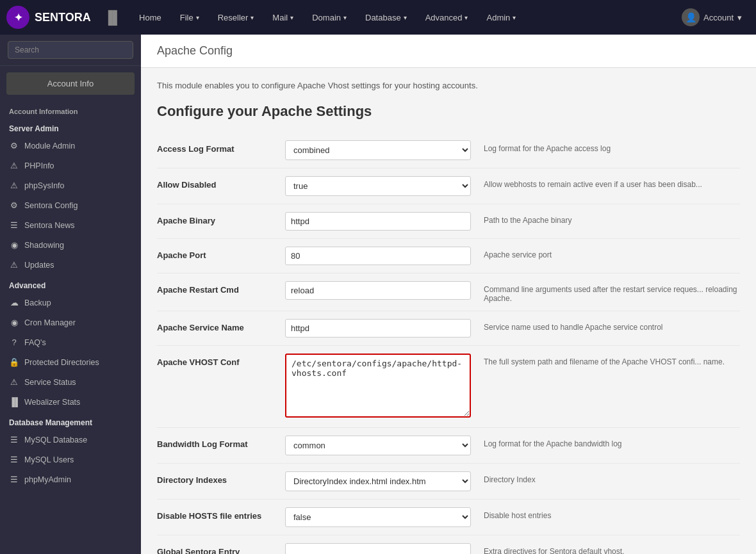 Image resolution: width=756 pixels, height=554 pixels. Describe the element at coordinates (378, 328) in the screenshot. I see `apache-service-name-input` at that location.